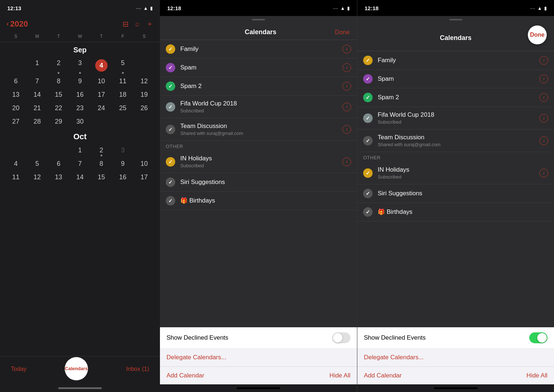 This screenshot has height=392, width=554. I want to click on cal-day: 19, so click(144, 95).